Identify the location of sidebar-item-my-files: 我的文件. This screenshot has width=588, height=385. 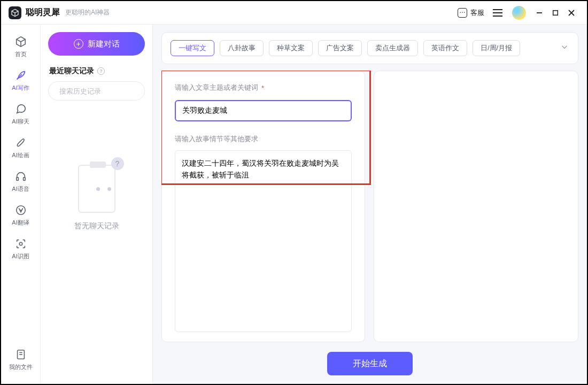
(20, 359).